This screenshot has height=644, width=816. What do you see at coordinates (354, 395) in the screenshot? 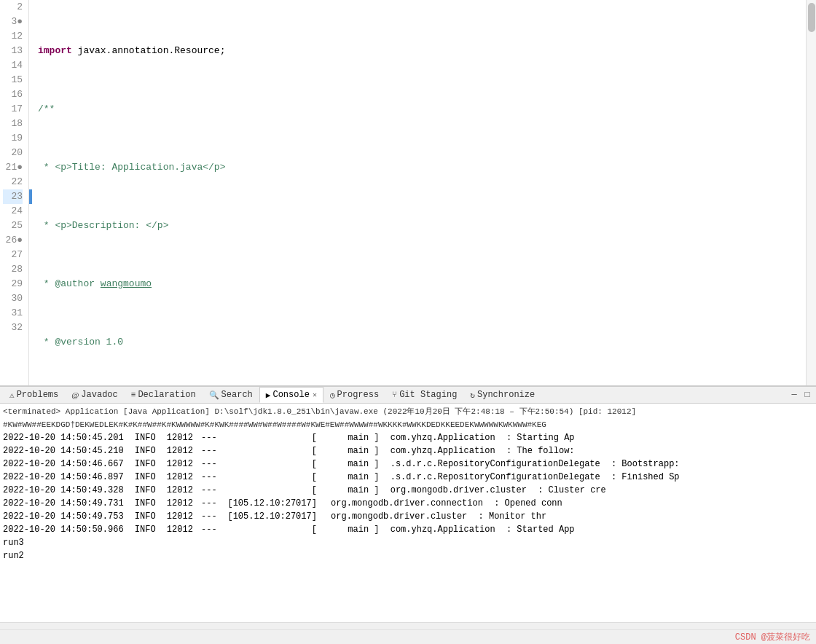
I see `tab-progress: ◷ Progress` at bounding box center [354, 395].